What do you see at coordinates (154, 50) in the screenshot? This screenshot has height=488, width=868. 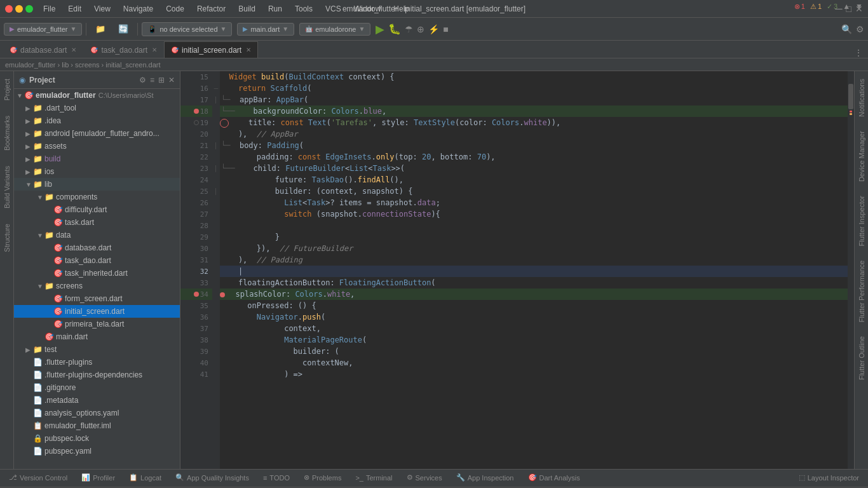 I see `tab-close-task-dao: ✕` at bounding box center [154, 50].